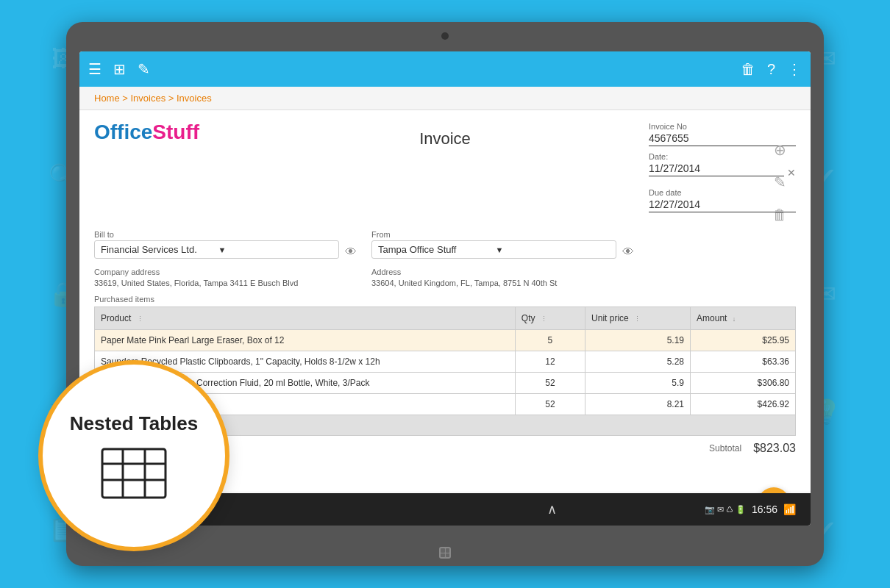 The width and height of the screenshot is (890, 588). I want to click on from-value: Tampa Office Stuff, so click(435, 250).